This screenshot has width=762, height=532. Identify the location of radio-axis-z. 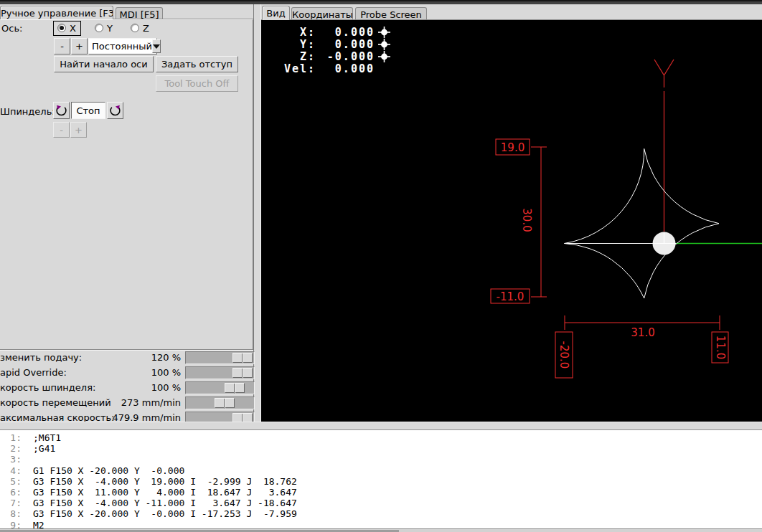
(135, 28).